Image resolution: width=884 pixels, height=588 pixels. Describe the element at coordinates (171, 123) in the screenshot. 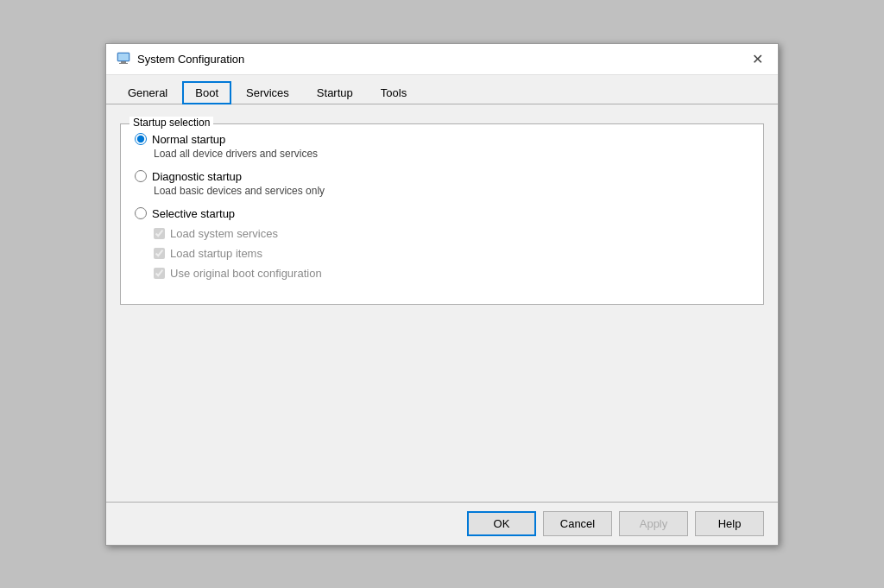

I see `group-label: Startup selection` at that location.